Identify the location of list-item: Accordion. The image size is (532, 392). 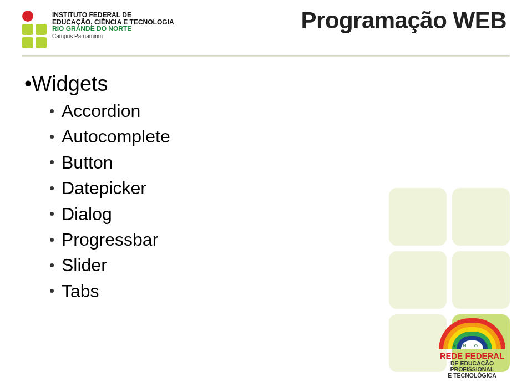
(278, 111).